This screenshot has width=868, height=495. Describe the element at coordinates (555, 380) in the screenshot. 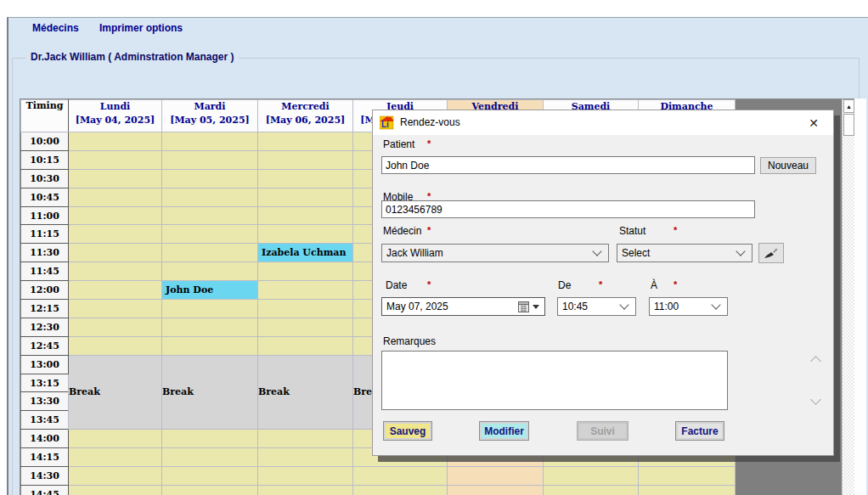

I see `remarques-textarea` at that location.